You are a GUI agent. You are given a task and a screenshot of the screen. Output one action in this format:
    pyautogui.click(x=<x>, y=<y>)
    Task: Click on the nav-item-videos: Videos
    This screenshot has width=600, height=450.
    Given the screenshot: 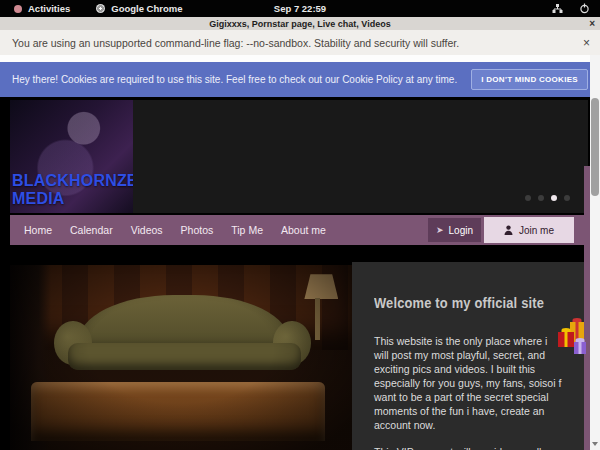 What is the action you would take?
    pyautogui.click(x=147, y=230)
    